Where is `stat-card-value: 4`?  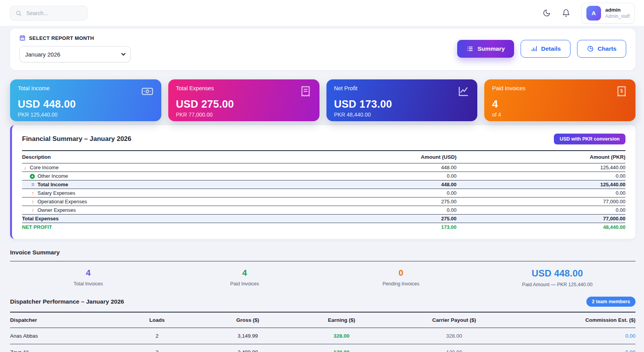
stat-card-value: 4 is located at coordinates (560, 105).